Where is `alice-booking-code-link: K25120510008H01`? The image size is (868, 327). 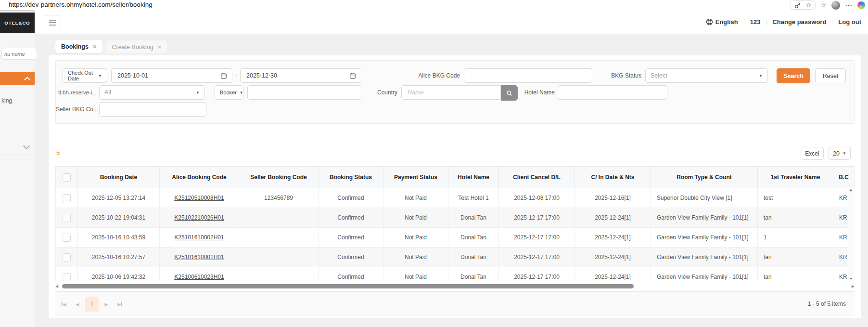 alice-booking-code-link: K25120510008H01 is located at coordinates (199, 198).